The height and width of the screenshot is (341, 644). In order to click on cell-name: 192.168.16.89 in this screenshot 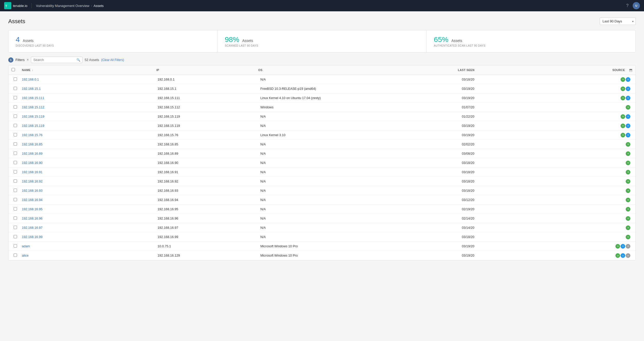, I will do `click(88, 154)`.